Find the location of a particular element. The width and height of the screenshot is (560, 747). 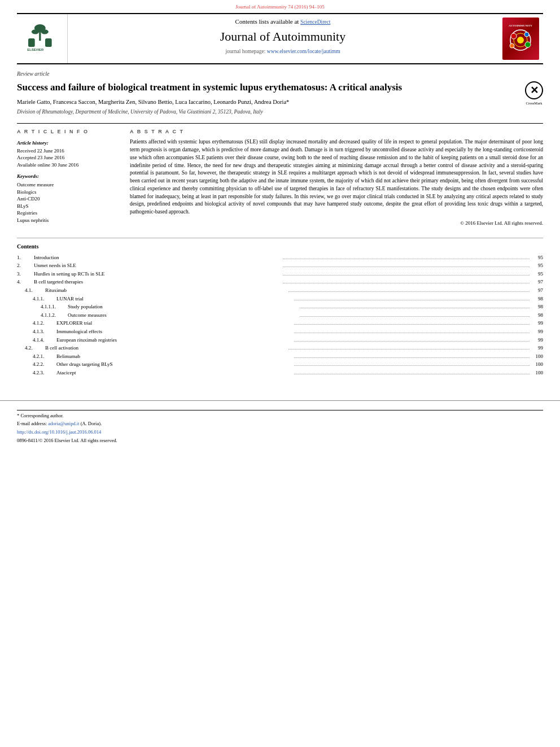

elsevier-logo-svg: ELSEVIER is located at coordinates (42, 38).